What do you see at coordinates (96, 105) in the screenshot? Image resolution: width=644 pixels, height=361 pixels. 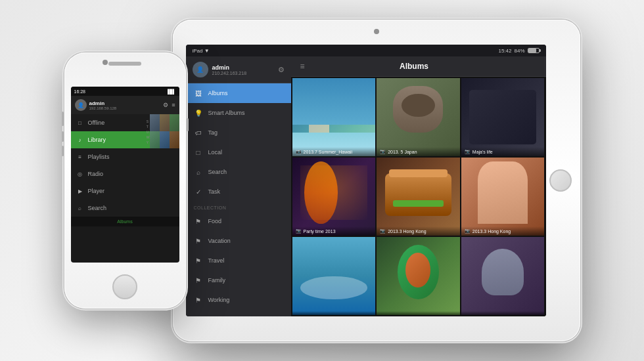 I see `iphone-user-info: 👤 admin 192.168.59.128` at bounding box center [96, 105].